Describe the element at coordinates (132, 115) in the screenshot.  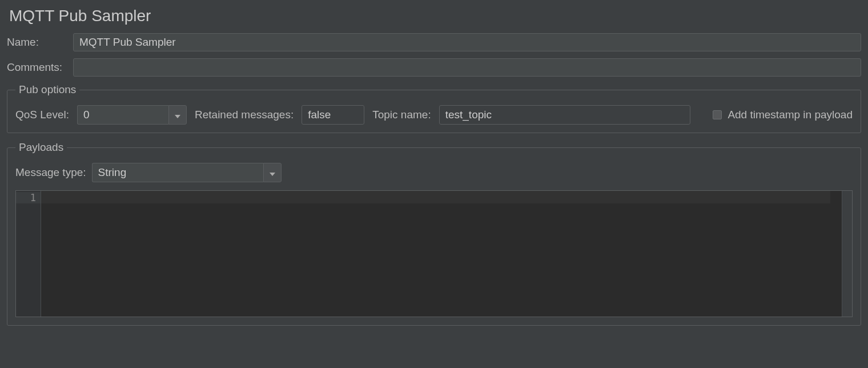
I see `qos-combo` at that location.